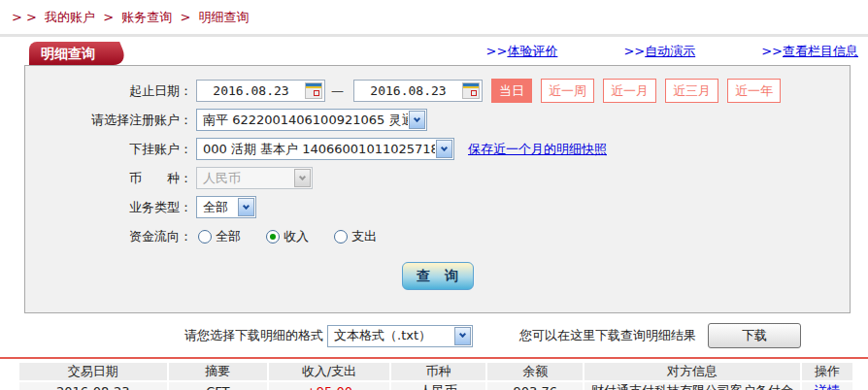  Describe the element at coordinates (254, 336) in the screenshot. I see `download-format-label: 请您选择下载明细的格式` at that location.